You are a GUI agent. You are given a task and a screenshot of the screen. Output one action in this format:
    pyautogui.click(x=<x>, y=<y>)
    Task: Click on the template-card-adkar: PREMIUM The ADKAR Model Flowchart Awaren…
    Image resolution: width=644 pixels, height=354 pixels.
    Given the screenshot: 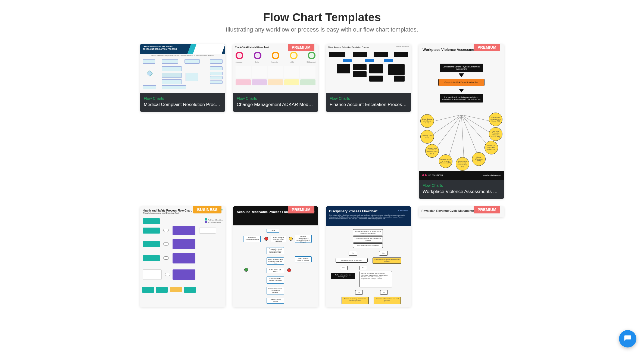 What is the action you would take?
    pyautogui.click(x=276, y=78)
    